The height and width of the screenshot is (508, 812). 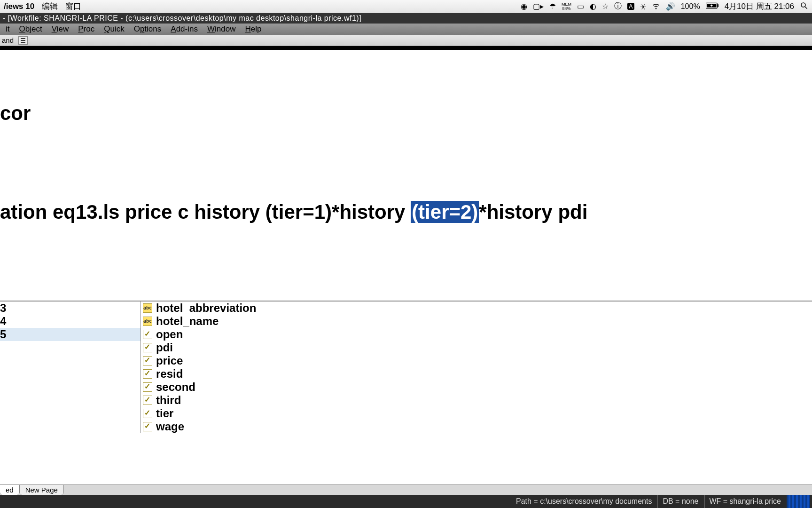 I want to click on left-row: 5, so click(x=70, y=334).